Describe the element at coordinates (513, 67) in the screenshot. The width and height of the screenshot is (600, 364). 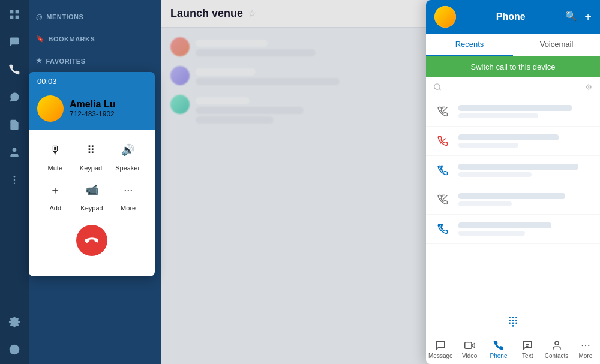
I see `switch-call-banner: Switch call to this device` at that location.